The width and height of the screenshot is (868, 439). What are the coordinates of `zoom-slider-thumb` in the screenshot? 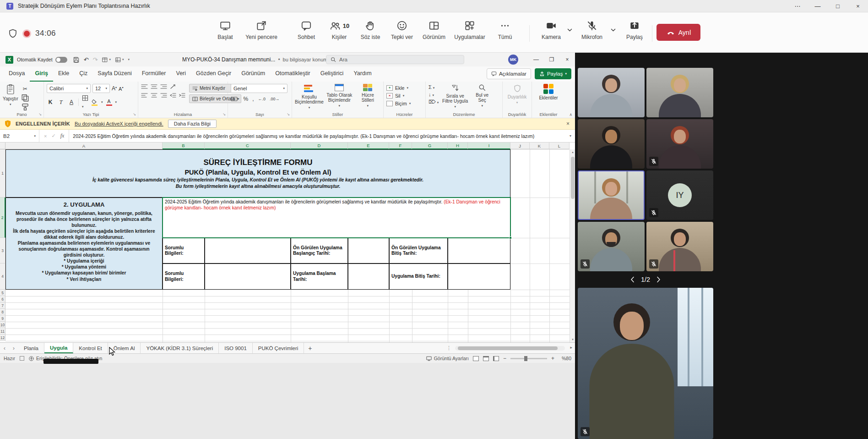 It's located at (526, 358).